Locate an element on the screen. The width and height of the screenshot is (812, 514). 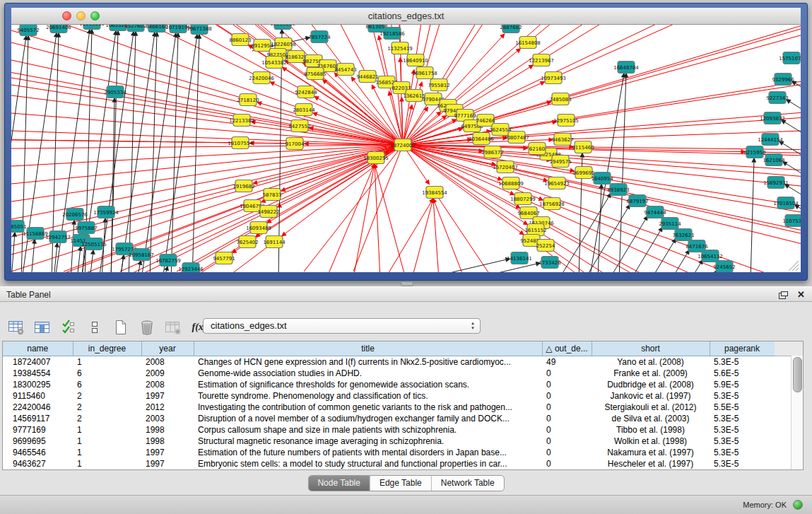
table-cell-out_degree: 49 is located at coordinates (567, 362).